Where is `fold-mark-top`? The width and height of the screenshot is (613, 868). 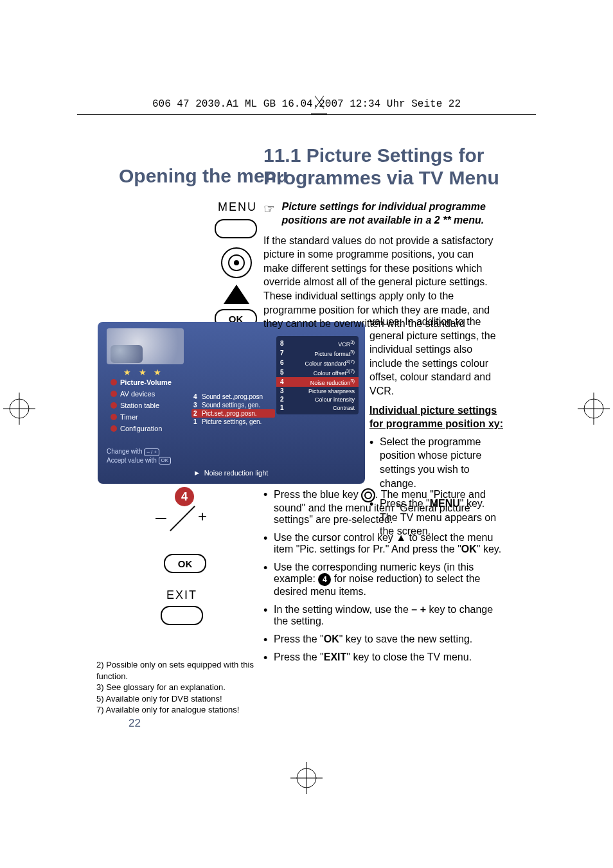 fold-mark-top is located at coordinates (319, 106).